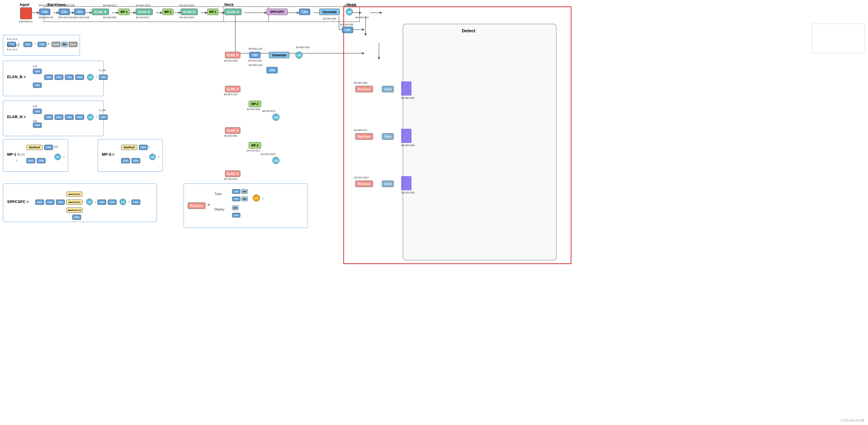  I want to click on mp1-legend: MP-1 = MaxPool CBS c//2 CBS CBS cat → c/…, so click(36, 156).